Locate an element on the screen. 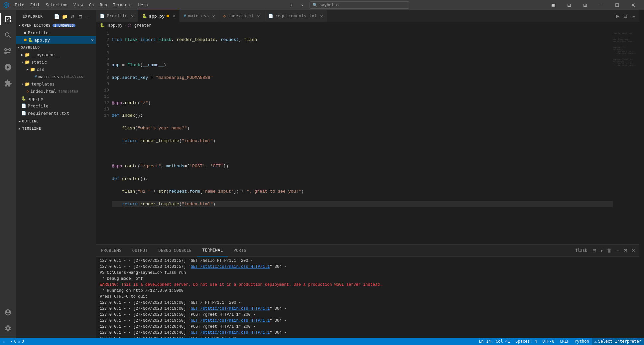 The image size is (644, 345). procfile-tab-close: ✕ is located at coordinates (132, 16).